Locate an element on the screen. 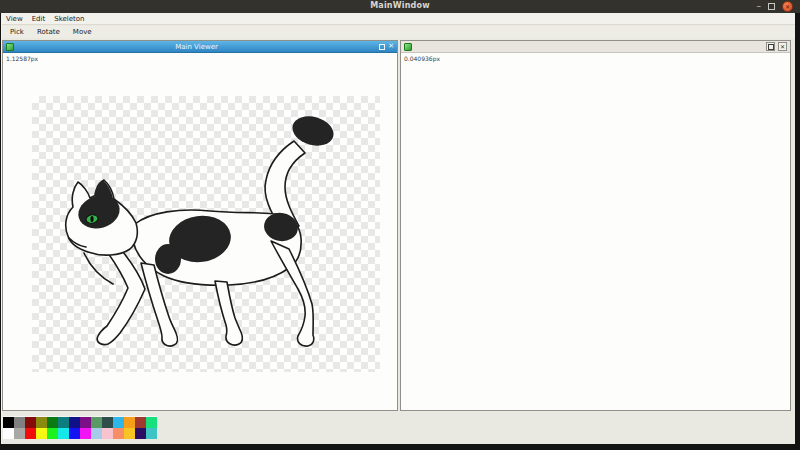  window-controls: – ✕ is located at coordinates (776, 6).